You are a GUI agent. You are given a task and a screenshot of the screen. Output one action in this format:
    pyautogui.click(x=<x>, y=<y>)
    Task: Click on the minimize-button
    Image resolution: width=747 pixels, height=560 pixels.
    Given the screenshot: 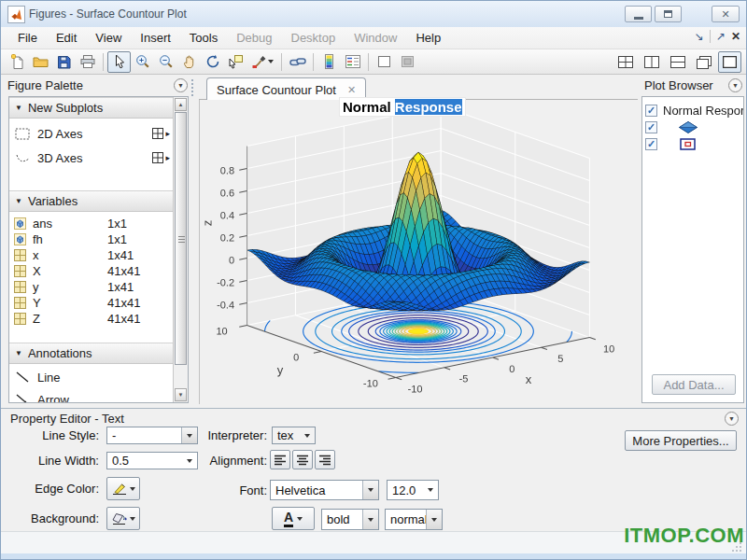 What is the action you would take?
    pyautogui.click(x=639, y=14)
    